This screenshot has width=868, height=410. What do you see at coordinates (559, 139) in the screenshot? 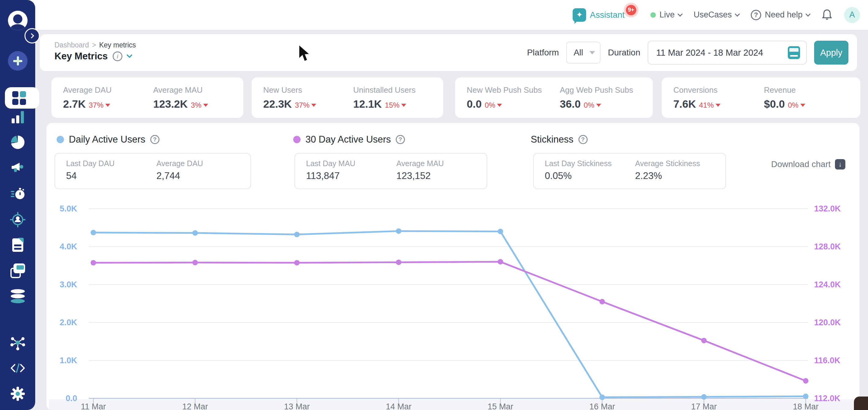
I see `stickiness-section-header: Stickiness ?` at bounding box center [559, 139].